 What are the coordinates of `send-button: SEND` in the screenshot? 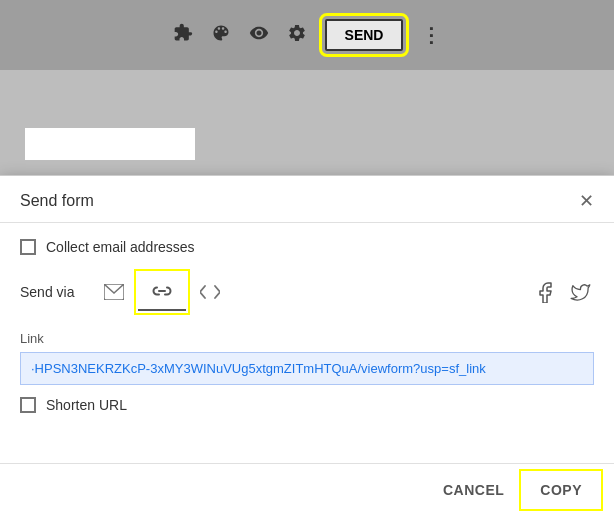 It's located at (364, 35).